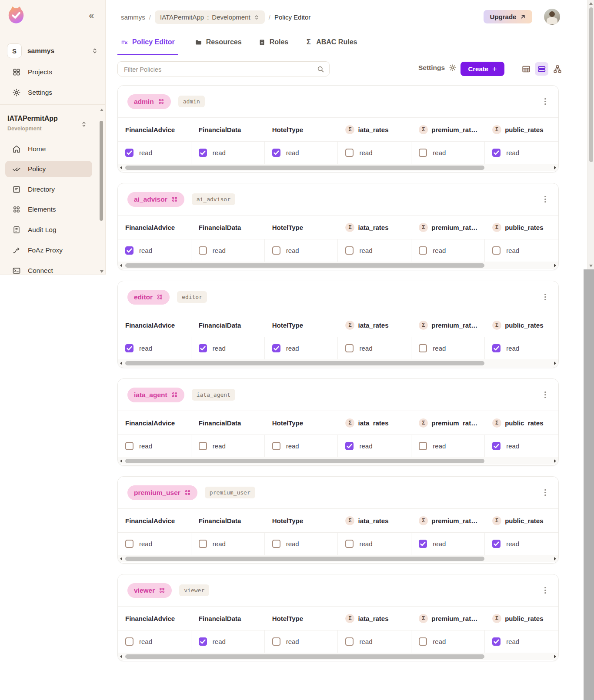  Describe the element at coordinates (552, 17) in the screenshot. I see `user-avatar` at that location.